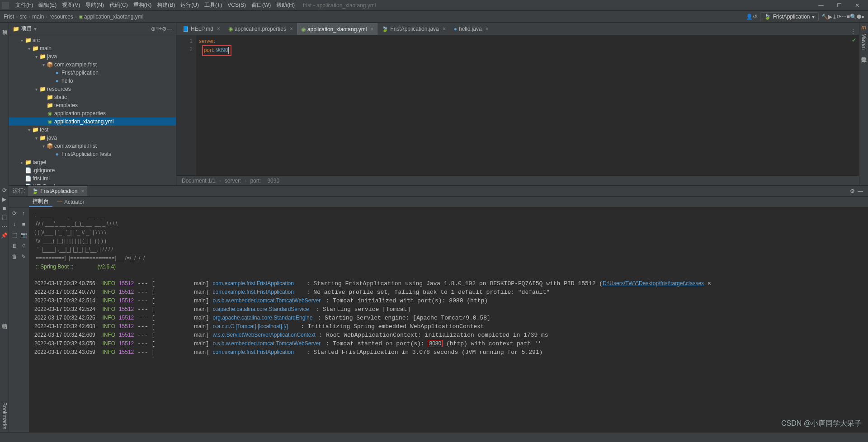  What do you see at coordinates (92, 122) in the screenshot?
I see `tree-node: ◉application_xiaotang.yml` at bounding box center [92, 122].